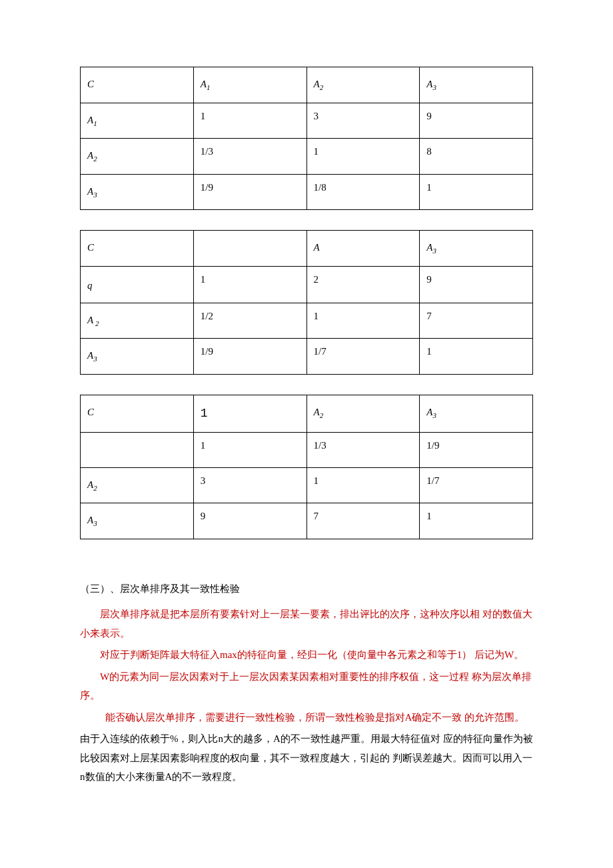 This screenshot has height=868, width=613. Describe the element at coordinates (363, 284) in the screenshot. I see `cell: 2` at that location.